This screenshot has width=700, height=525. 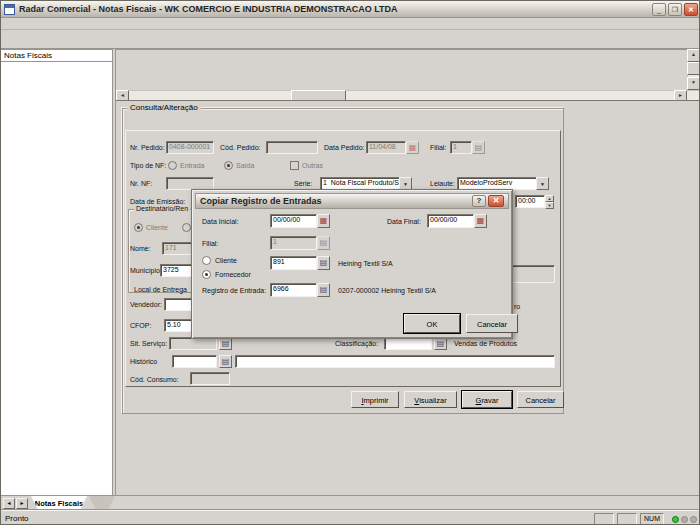 I want to click on radio-cliente, so click(x=206, y=260).